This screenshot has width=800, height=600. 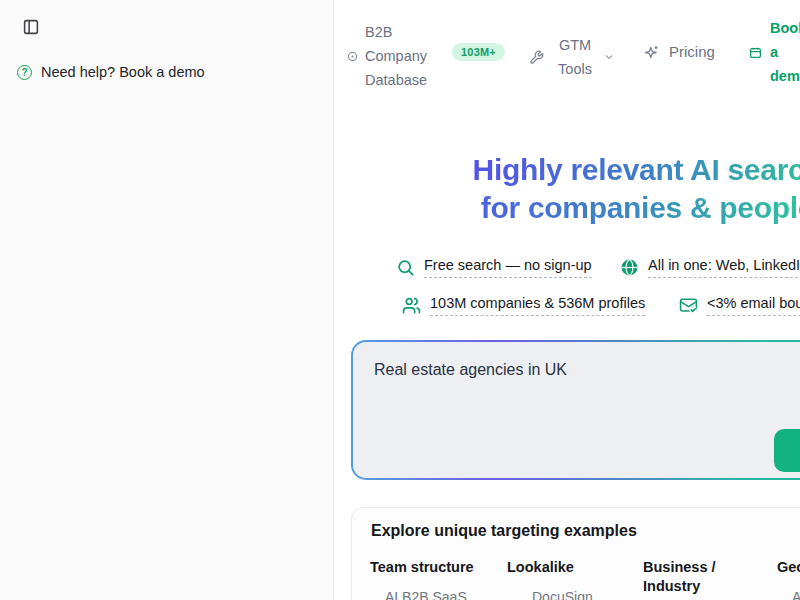 What do you see at coordinates (787, 450) in the screenshot?
I see `search-submit-button` at bounding box center [787, 450].